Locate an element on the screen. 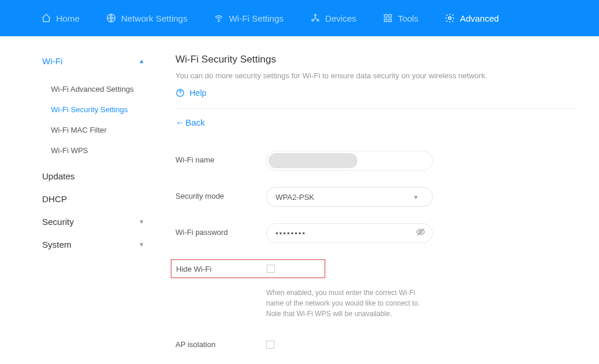 The image size is (599, 364). back-link: ← Back is located at coordinates (376, 123).